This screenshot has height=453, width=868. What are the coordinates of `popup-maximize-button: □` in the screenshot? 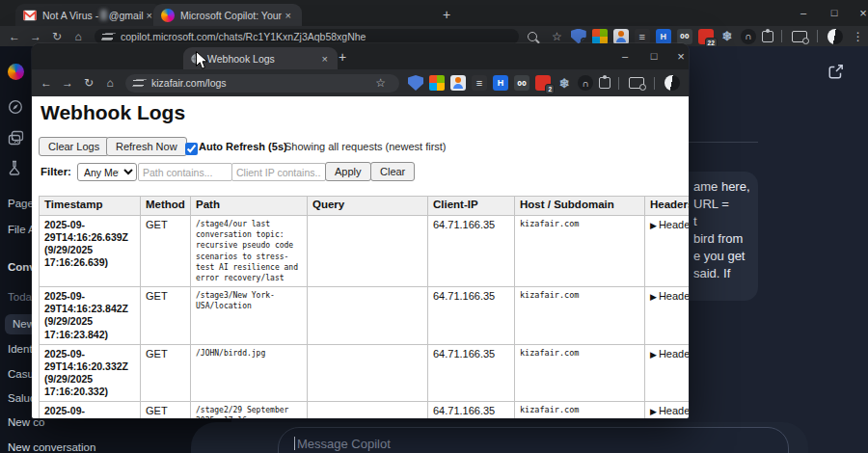 It's located at (654, 56).